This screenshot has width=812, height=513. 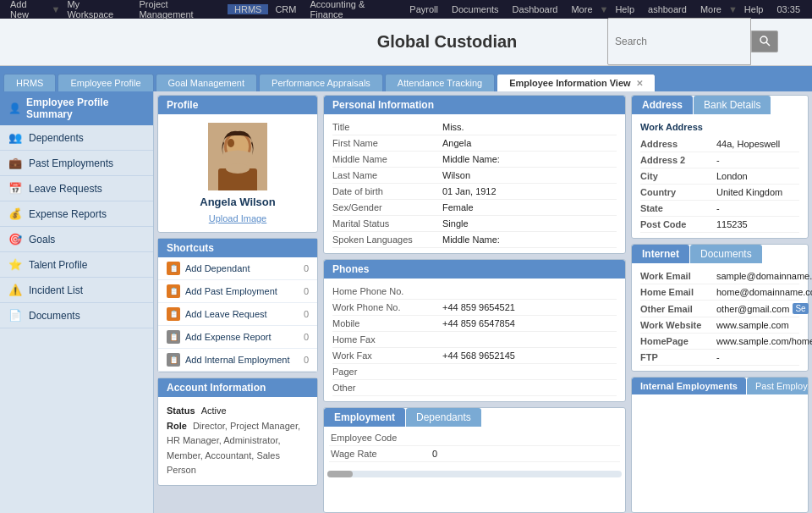 I want to click on top-navigation: Add New ▼ My Workspace Project Managemen…, so click(x=406, y=9).